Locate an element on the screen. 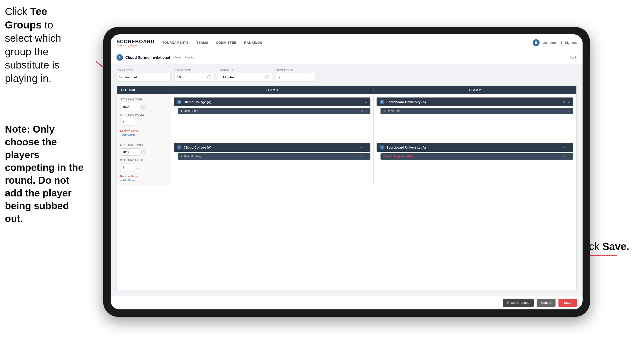 Image resolution: width=644 pixels, height=346 pixels. group-size-group: Group Size 2 ⌄ is located at coordinates (296, 75).